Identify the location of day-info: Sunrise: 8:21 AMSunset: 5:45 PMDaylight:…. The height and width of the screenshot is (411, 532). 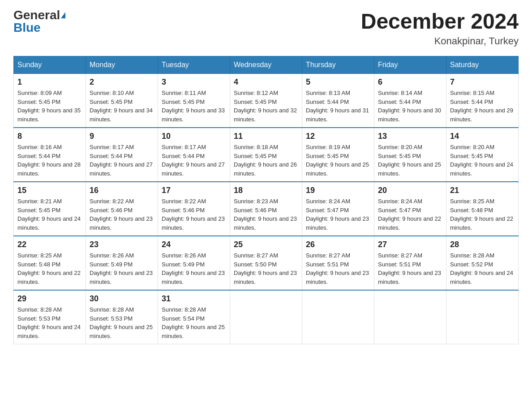
(50, 214).